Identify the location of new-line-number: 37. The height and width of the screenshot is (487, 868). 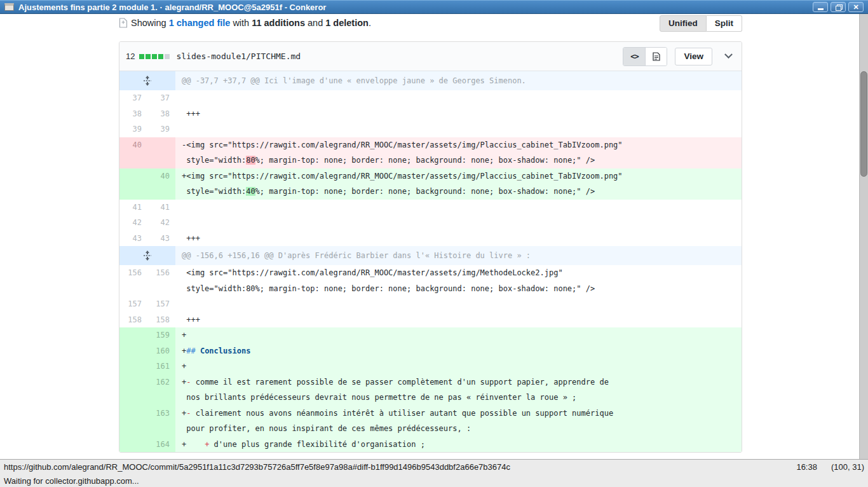
(161, 98).